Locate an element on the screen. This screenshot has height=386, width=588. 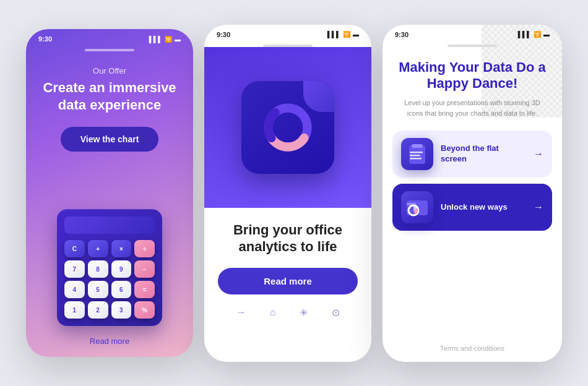
wifi-icon-3: 🛜 is located at coordinates (537, 35).